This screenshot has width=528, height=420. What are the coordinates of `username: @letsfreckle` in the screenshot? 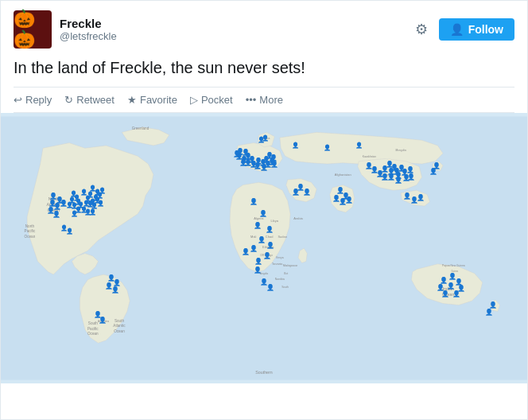 It's located at (88, 37).